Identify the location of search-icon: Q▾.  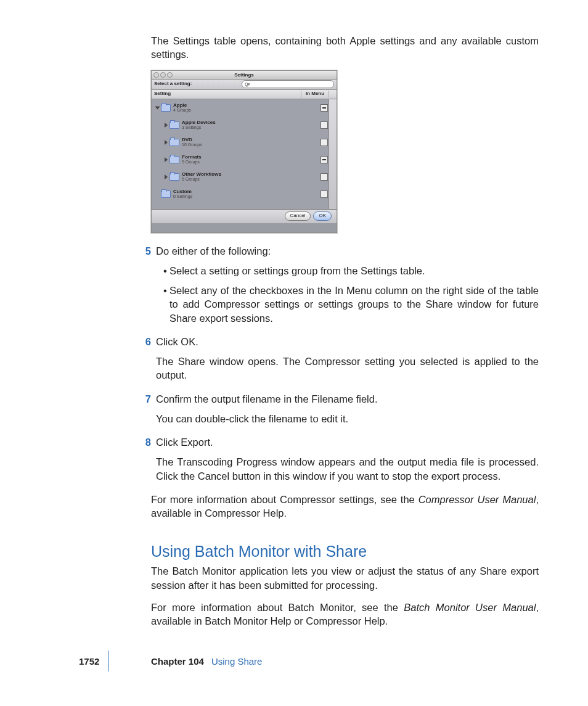
(248, 84).